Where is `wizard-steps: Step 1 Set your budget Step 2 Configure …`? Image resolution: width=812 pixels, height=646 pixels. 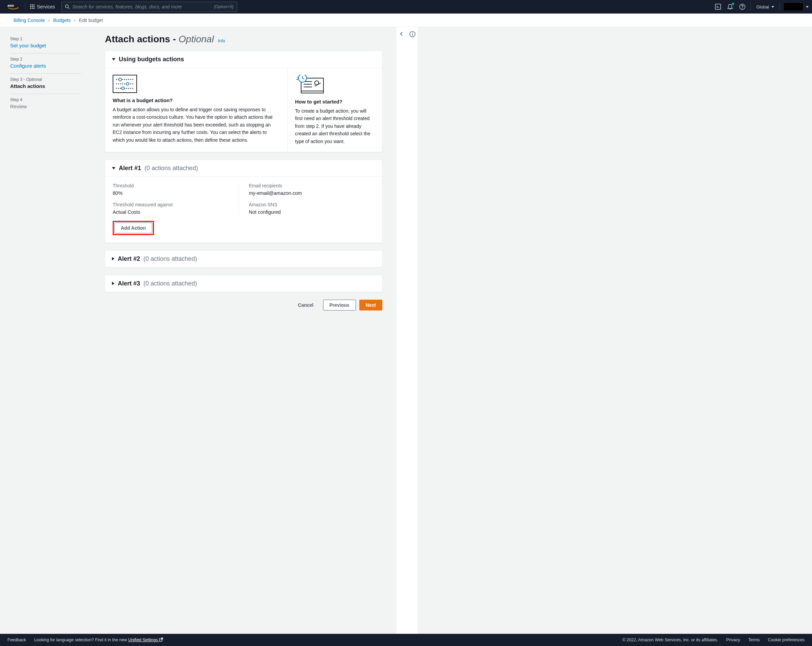
wizard-steps: Step 1 Set your budget Step 2 Configure … is located at coordinates (46, 331).